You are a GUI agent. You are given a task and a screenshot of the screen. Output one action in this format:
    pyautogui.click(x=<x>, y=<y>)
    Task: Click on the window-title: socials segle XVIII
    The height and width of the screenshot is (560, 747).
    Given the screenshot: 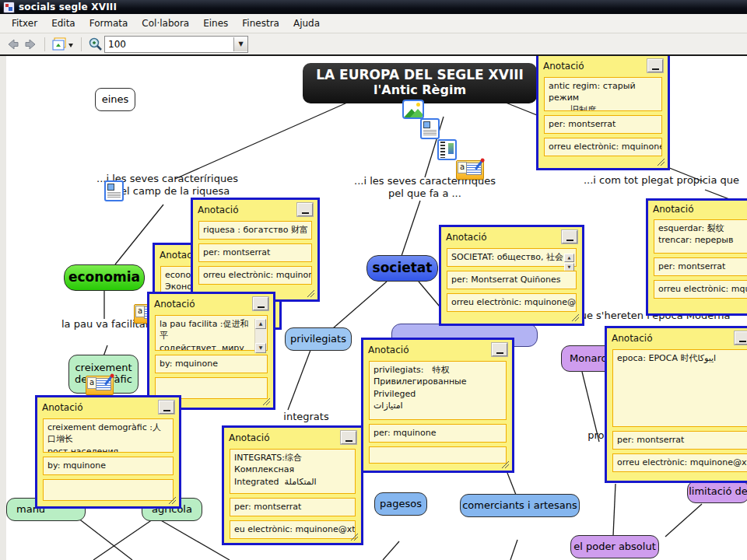 What is the action you would take?
    pyautogui.click(x=68, y=7)
    